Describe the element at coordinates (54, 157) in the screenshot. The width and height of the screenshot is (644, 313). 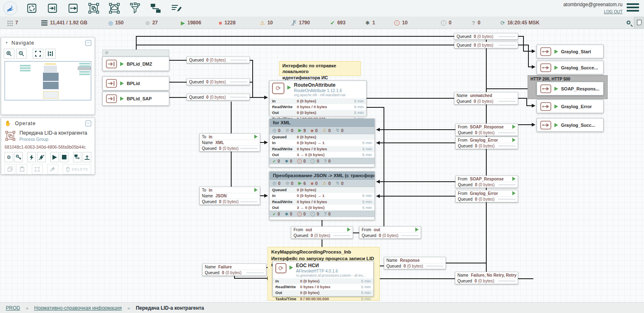
I see `start-button` at that location.